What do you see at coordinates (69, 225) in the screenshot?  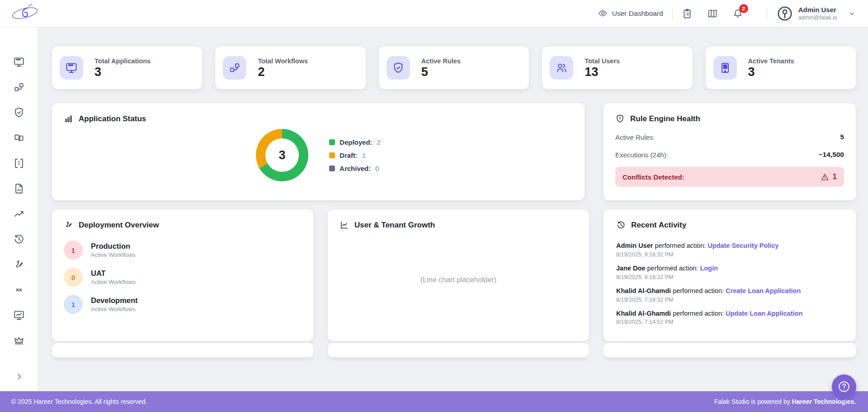 I see `signature-icon` at bounding box center [69, 225].